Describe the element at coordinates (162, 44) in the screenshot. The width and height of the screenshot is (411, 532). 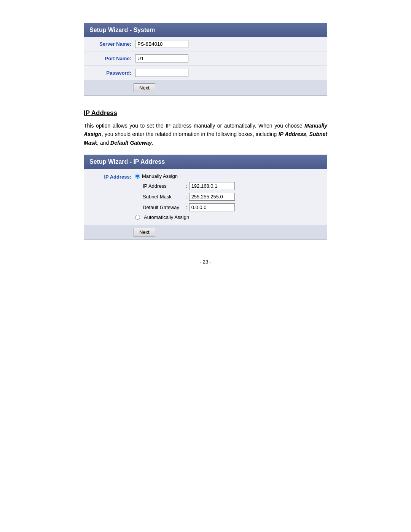
I see `server-name-input` at that location.